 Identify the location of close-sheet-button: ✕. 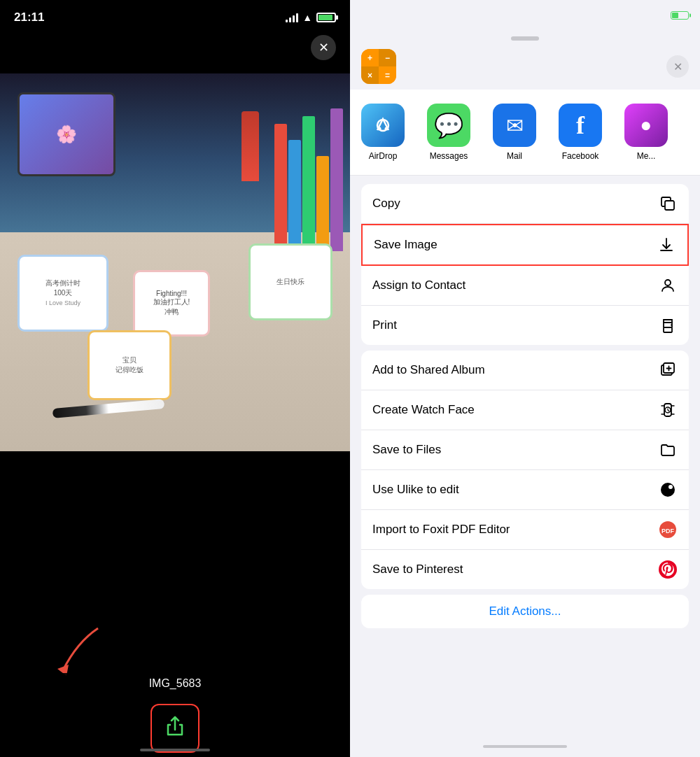
(678, 66).